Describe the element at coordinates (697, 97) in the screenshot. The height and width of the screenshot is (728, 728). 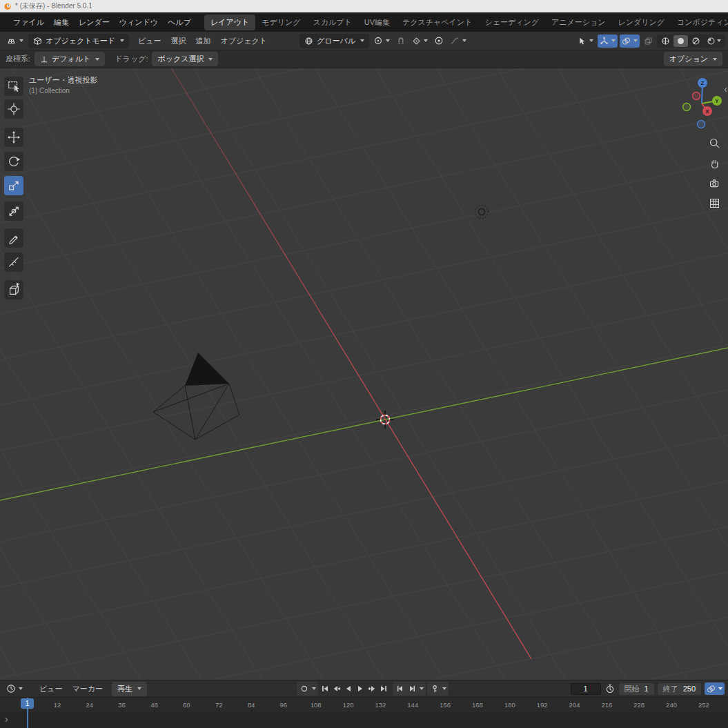
I see `gizmo-axis-x-negative` at that location.